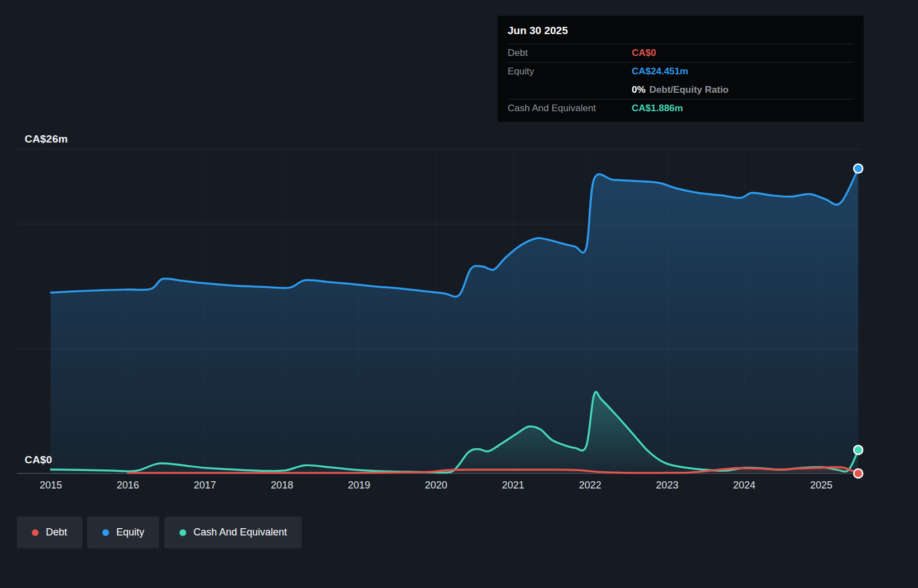 The width and height of the screenshot is (918, 588). I want to click on cash-dot-icon, so click(183, 533).